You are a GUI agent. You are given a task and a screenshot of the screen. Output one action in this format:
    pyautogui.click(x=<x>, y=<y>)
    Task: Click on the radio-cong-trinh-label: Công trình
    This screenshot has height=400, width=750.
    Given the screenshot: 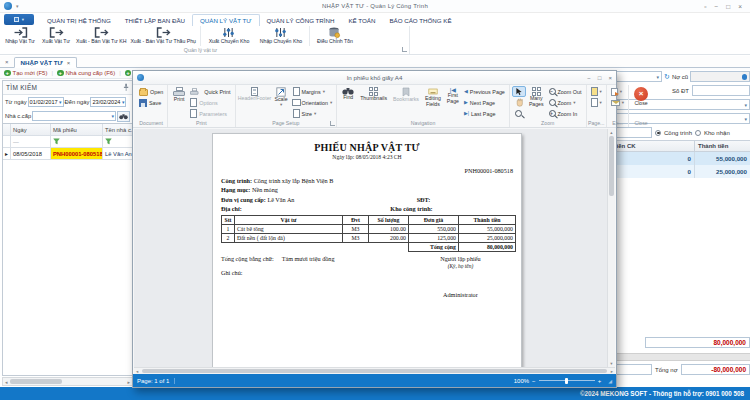 What is the action you would take?
    pyautogui.click(x=678, y=133)
    